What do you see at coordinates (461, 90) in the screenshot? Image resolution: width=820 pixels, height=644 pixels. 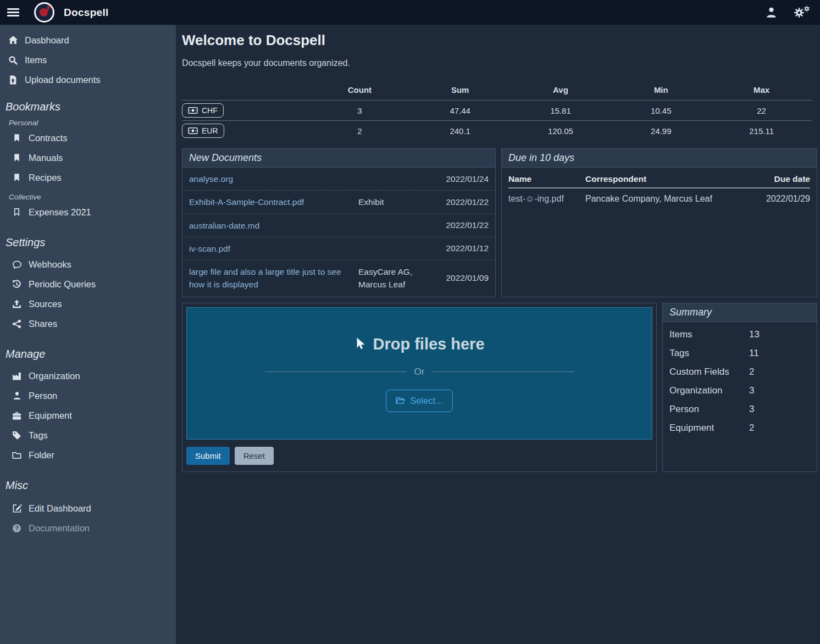 I see `stats-col-sum: Sum` at bounding box center [461, 90].